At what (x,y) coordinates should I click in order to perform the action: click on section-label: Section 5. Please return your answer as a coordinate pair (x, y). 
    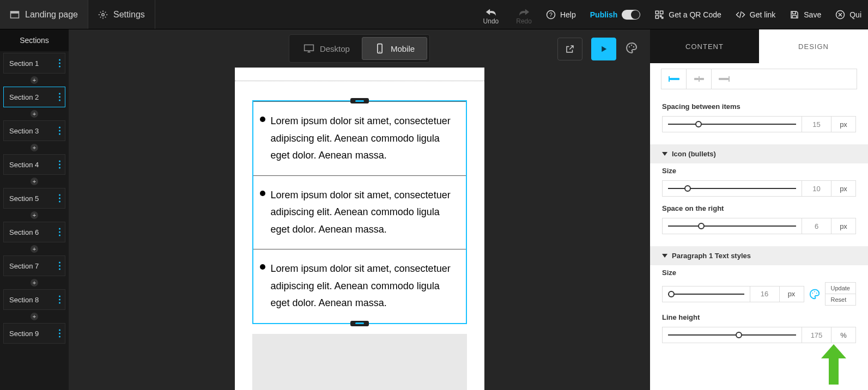
    Looking at the image, I should click on (24, 198).